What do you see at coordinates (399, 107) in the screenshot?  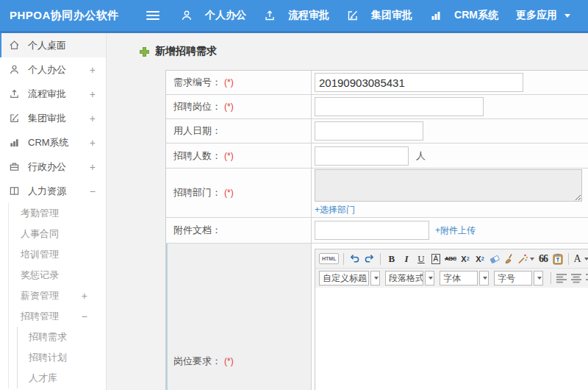 I see `job-position-input` at bounding box center [399, 107].